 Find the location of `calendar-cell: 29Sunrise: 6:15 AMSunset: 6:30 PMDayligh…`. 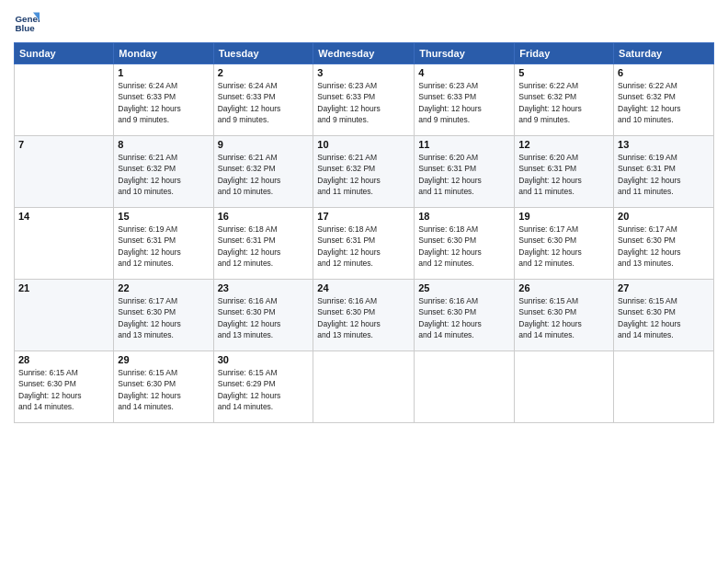

calendar-cell: 29Sunrise: 6:15 AMSunset: 6:30 PMDayligh… is located at coordinates (164, 387).